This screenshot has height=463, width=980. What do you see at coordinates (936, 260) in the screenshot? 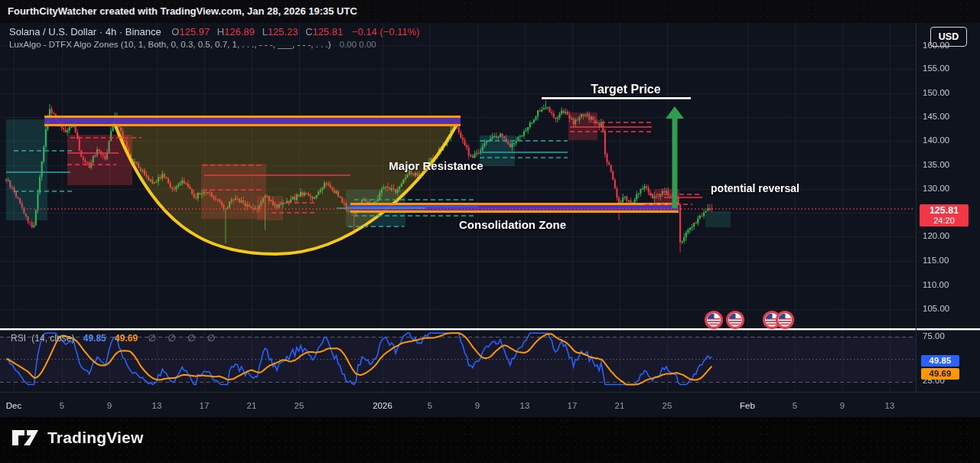
I see `price-axis-label: 115.00` at bounding box center [936, 260].